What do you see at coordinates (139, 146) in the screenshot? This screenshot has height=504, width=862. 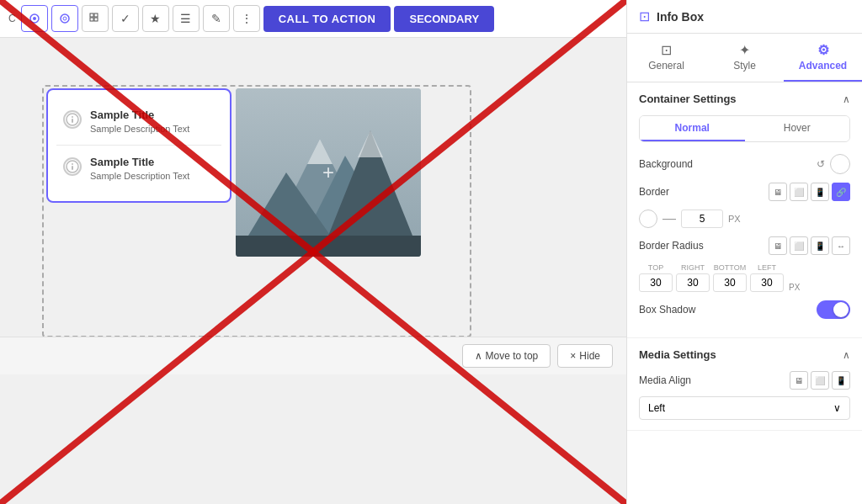 I see `info-box-group-container: Sample Title Sample Description Text Sam…` at bounding box center [139, 146].